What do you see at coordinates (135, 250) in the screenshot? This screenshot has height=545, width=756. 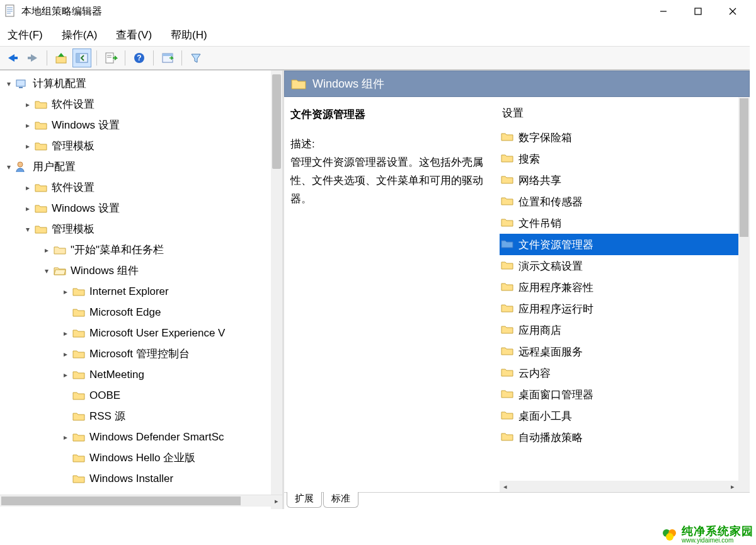 I see `tree-node: ▸"开始"菜单和任务栏` at bounding box center [135, 250].